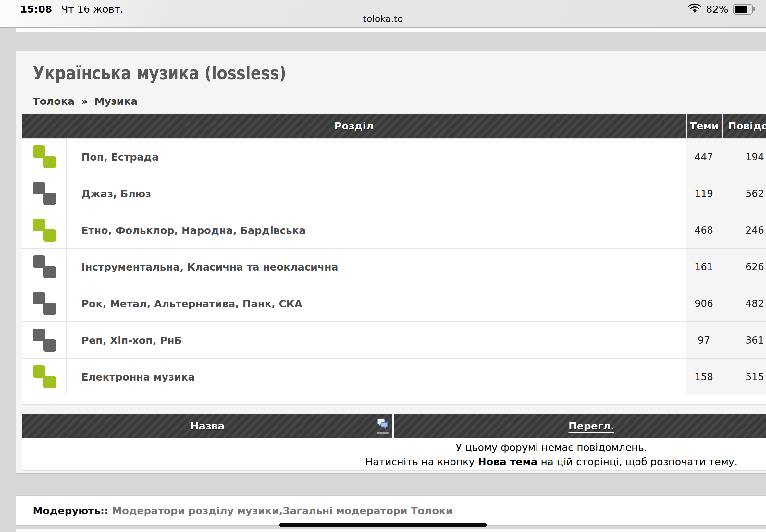 The image size is (766, 532). Describe the element at coordinates (704, 157) in the screenshot. I see `topics-count: 447` at that location.